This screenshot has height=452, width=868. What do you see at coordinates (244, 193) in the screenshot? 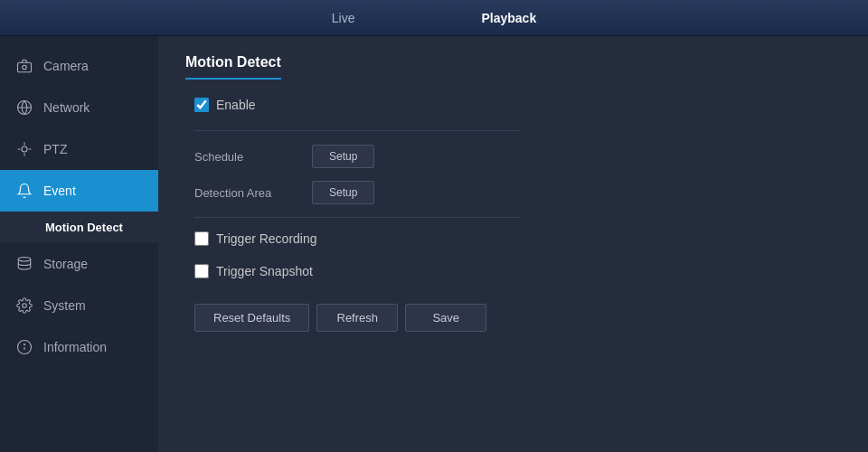
I see `detection-area-label: Detection Area` at bounding box center [244, 193].